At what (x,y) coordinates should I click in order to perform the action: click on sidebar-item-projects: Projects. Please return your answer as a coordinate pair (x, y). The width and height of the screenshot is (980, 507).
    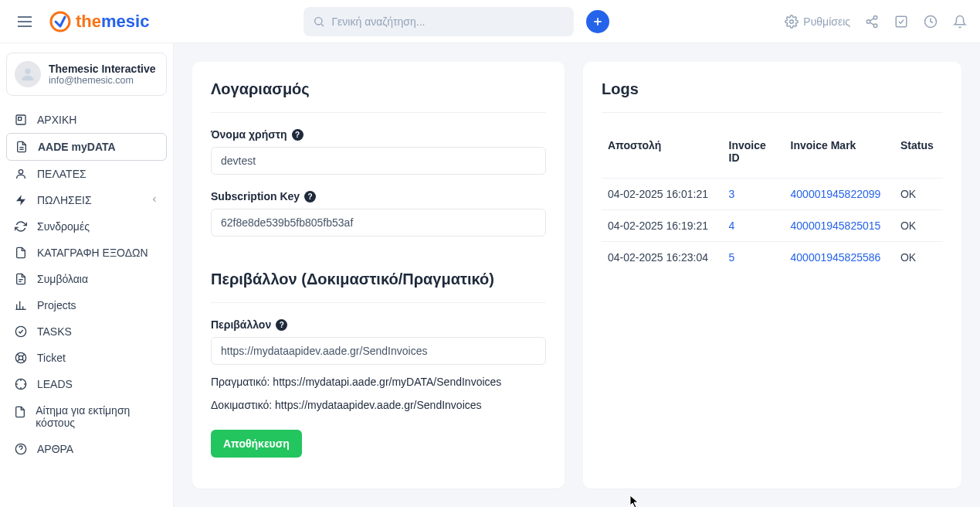
    Looking at the image, I should click on (86, 305).